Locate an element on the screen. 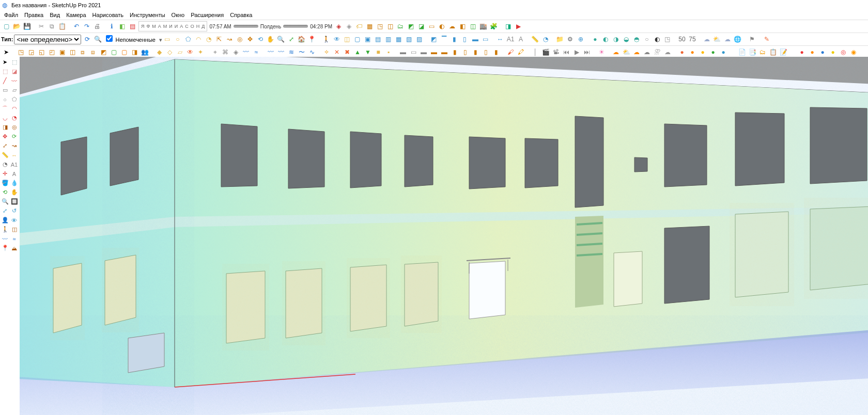  orbit-icon: ⟲ is located at coordinates (260, 39).